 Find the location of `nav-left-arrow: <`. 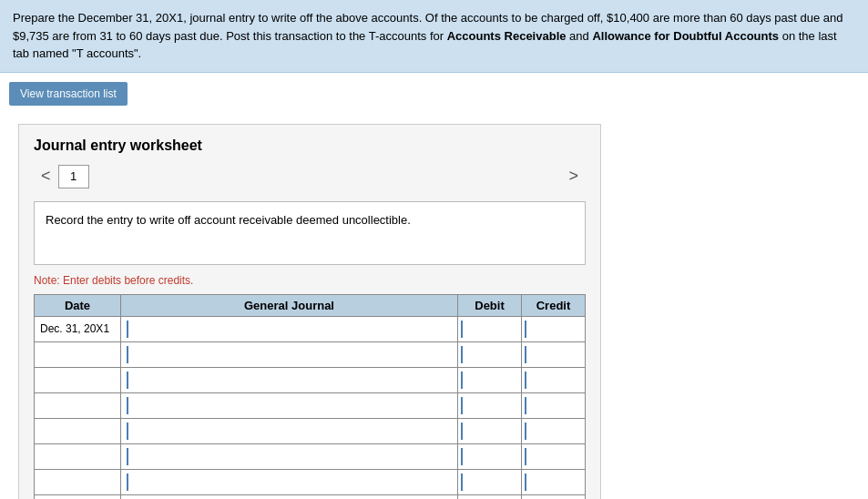

nav-left-arrow: < is located at coordinates (46, 177).